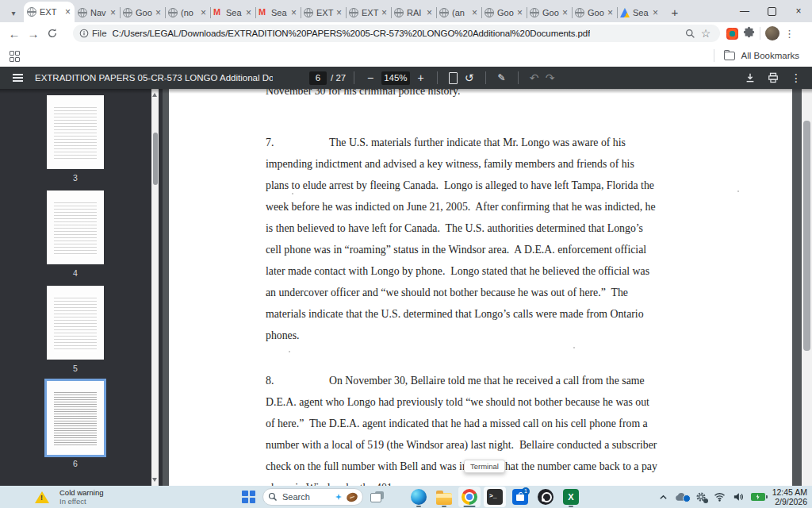 This screenshot has height=508, width=812. What do you see at coordinates (187, 13) in the screenshot?
I see `browser-tab: (no ×` at bounding box center [187, 13].